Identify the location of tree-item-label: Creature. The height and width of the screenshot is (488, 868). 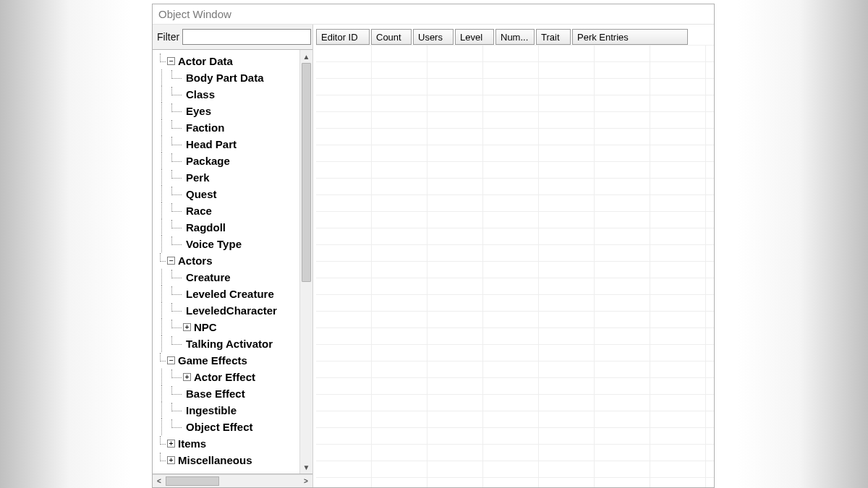
(208, 278).